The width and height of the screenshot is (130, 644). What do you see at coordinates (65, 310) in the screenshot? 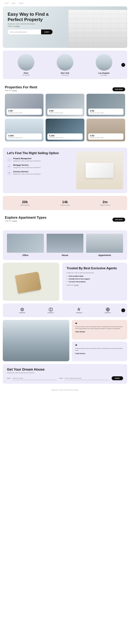
I see `logos-carousel: COMPANY COMPANY COMPANY COMPANY` at bounding box center [65, 310].